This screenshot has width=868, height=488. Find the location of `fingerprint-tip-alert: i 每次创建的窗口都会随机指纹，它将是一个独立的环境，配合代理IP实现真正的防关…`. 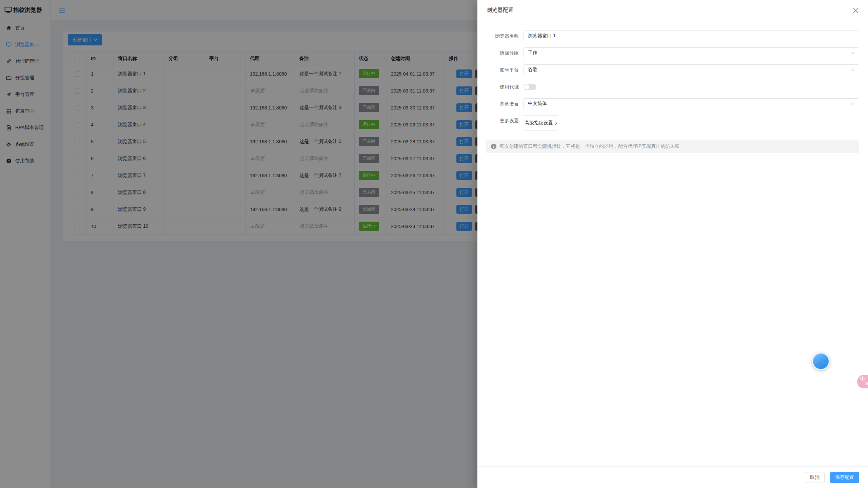

fingerprint-tip-alert: i 每次创建的窗口都会随机指纹，它将是一个独立的环境，配合代理IP实现真正的防关… is located at coordinates (673, 146).